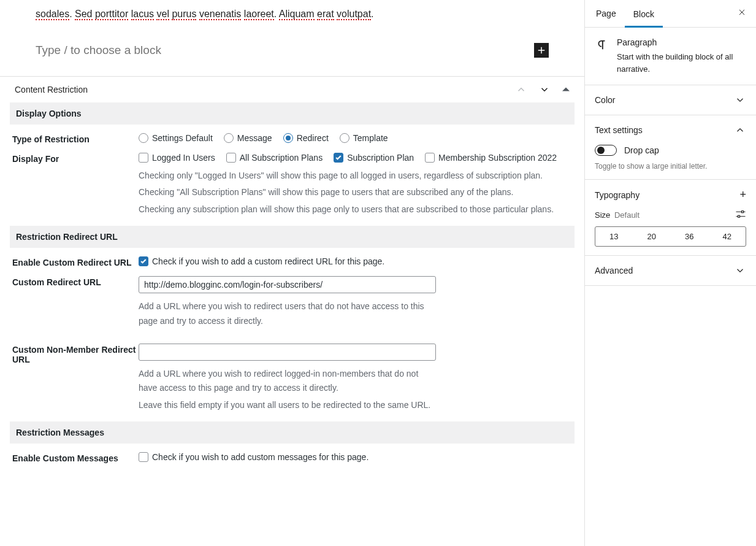  I want to click on help-drop-cap: Toggle to show a large initial letter., so click(671, 166).